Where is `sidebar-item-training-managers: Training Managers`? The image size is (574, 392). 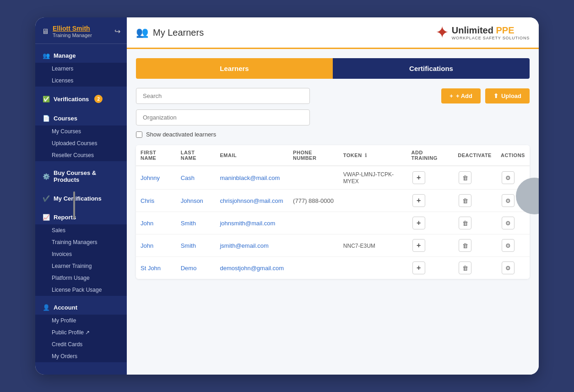
sidebar-item-training-managers: Training Managers is located at coordinates (81, 242).